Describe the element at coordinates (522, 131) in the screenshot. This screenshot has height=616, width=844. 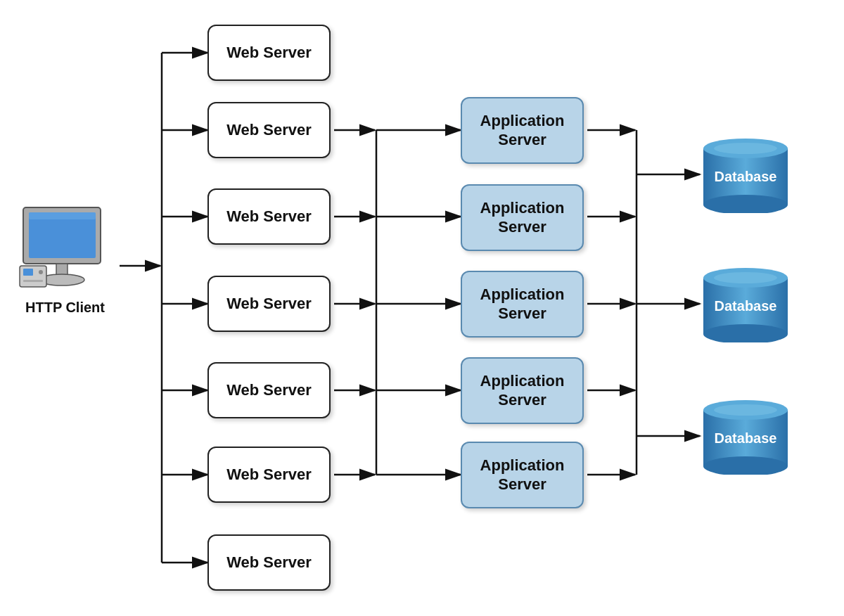
I see `app-server-box-1: Application Server` at that location.